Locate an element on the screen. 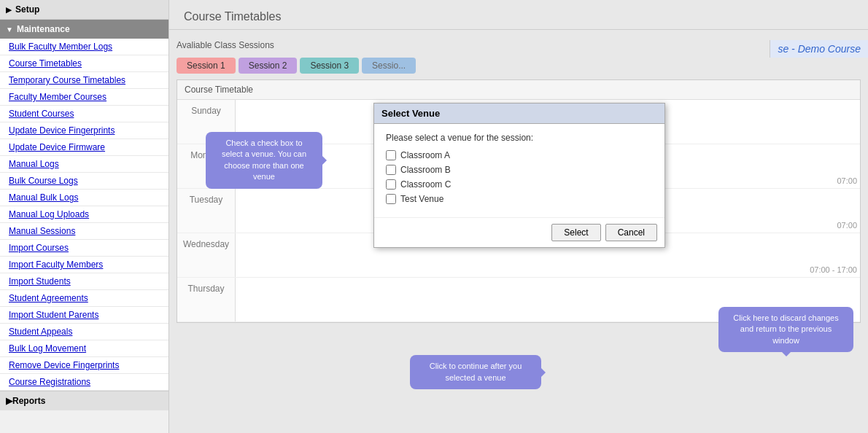 Image resolution: width=868 pixels, height=433 pixels. venue-label-test-venue: Test Venue is located at coordinates (422, 199).